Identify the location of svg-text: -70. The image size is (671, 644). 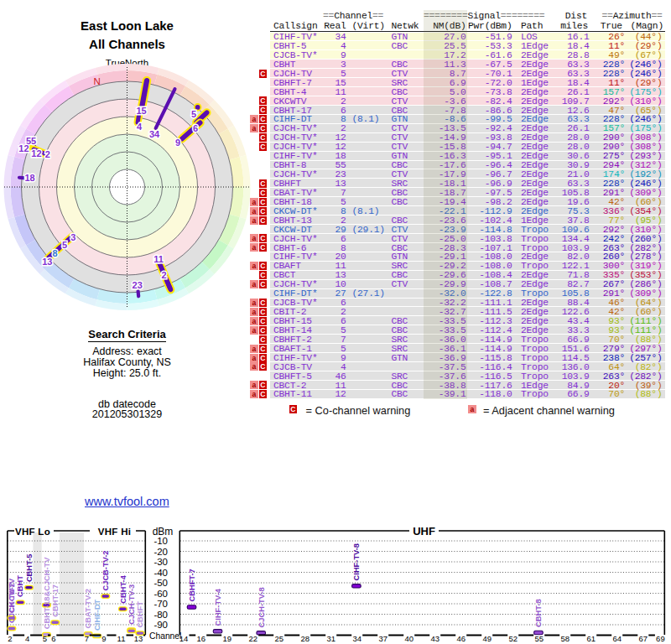
(161, 604).